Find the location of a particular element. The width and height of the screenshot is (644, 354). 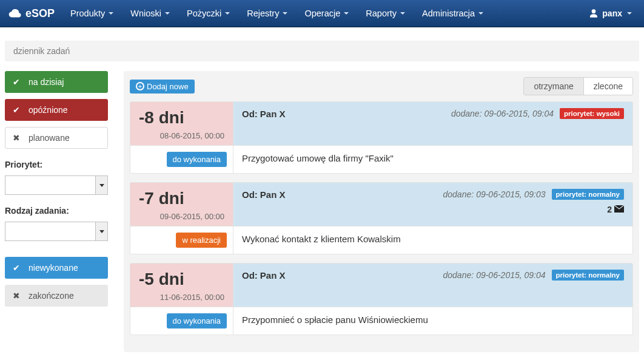

tab-sent: zlecone is located at coordinates (608, 86).